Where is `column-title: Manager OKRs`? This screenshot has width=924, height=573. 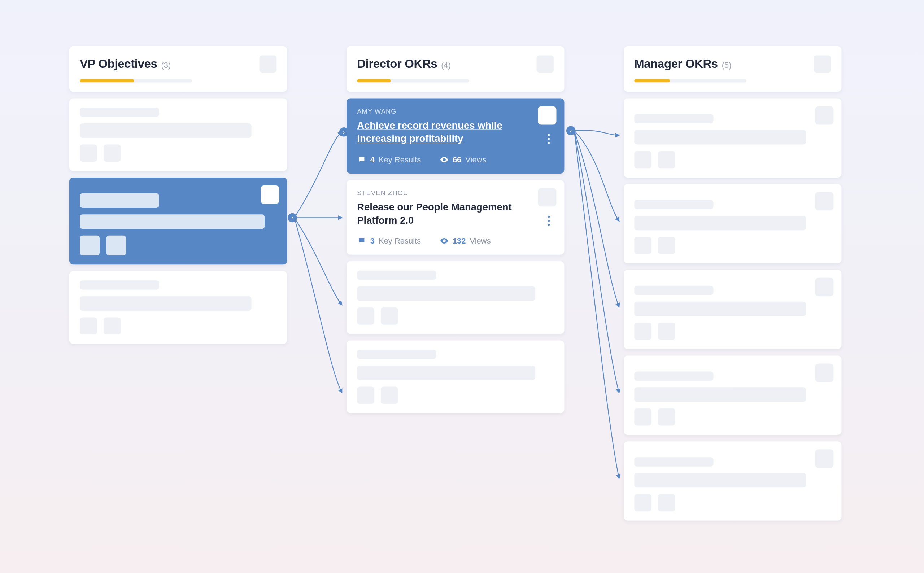 column-title: Manager OKRs is located at coordinates (676, 64).